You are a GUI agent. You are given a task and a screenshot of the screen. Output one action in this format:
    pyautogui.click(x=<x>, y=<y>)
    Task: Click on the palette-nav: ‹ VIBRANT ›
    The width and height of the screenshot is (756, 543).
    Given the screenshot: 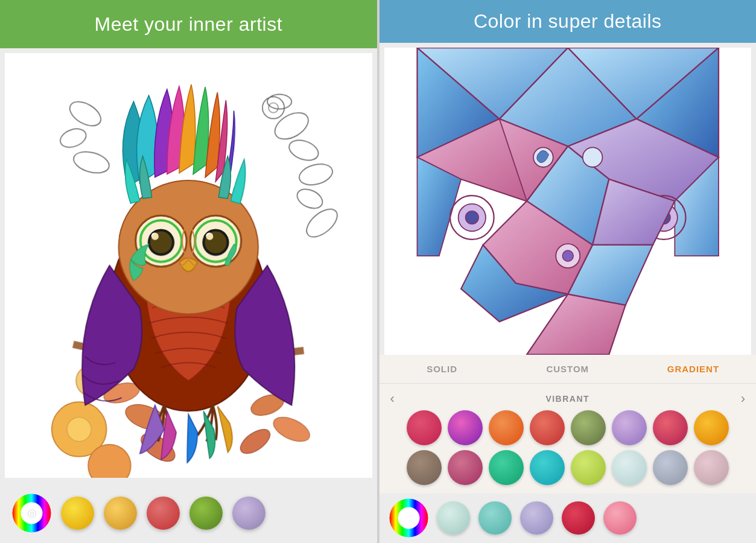 What is the action you would take?
    pyautogui.click(x=568, y=399)
    